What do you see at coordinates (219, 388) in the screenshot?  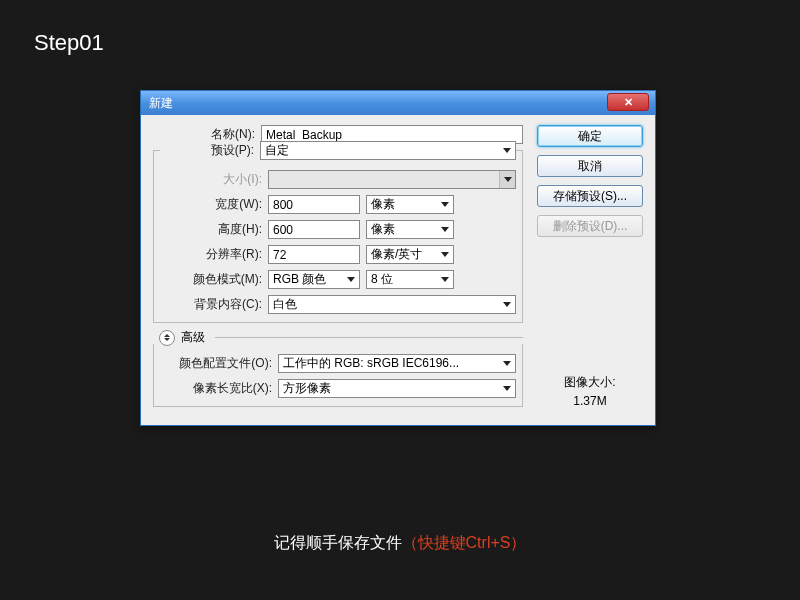 I see `aspect-label: 像素长宽比(X):` at bounding box center [219, 388].